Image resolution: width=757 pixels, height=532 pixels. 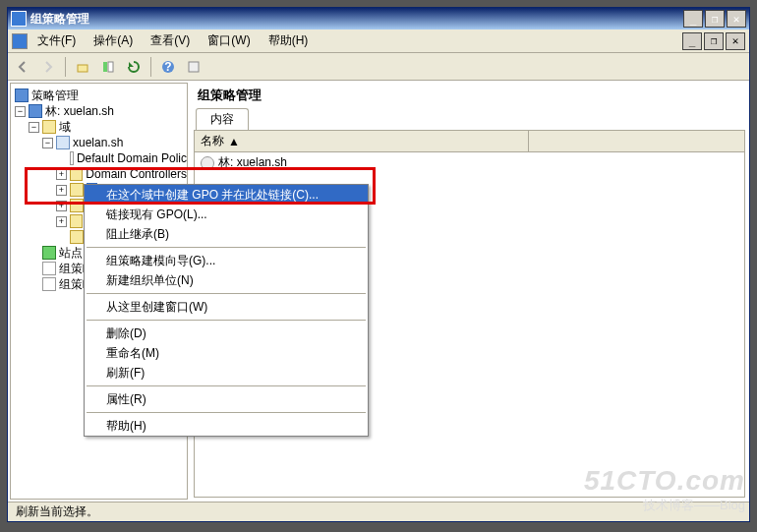 I want to click on site-icon, so click(x=49, y=253).